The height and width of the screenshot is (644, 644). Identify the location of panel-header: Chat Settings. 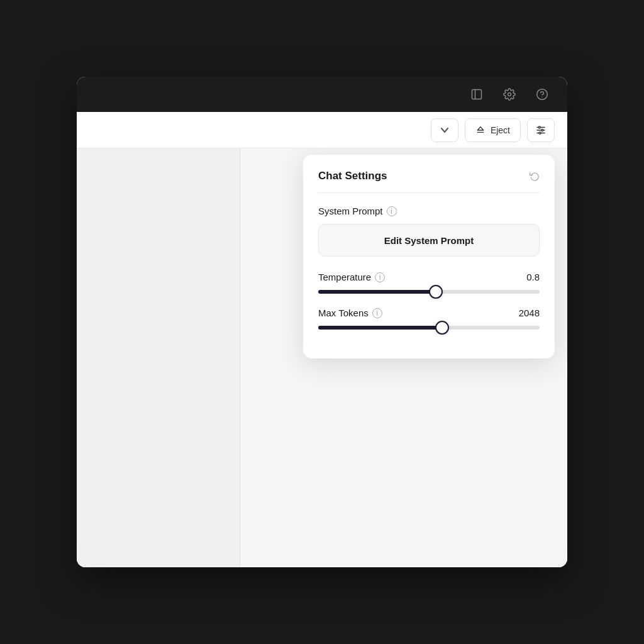
(429, 176).